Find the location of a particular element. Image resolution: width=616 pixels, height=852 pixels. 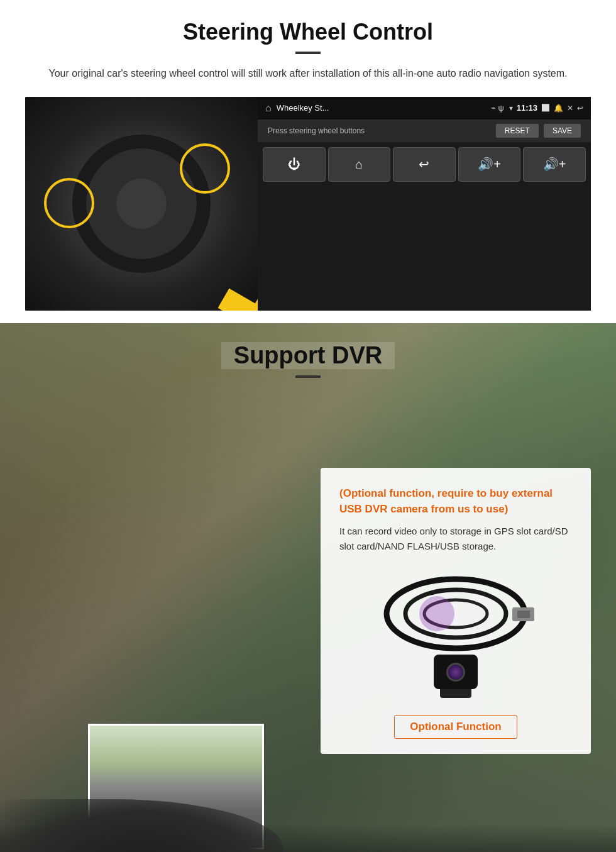

camera-lens-body is located at coordinates (456, 672).